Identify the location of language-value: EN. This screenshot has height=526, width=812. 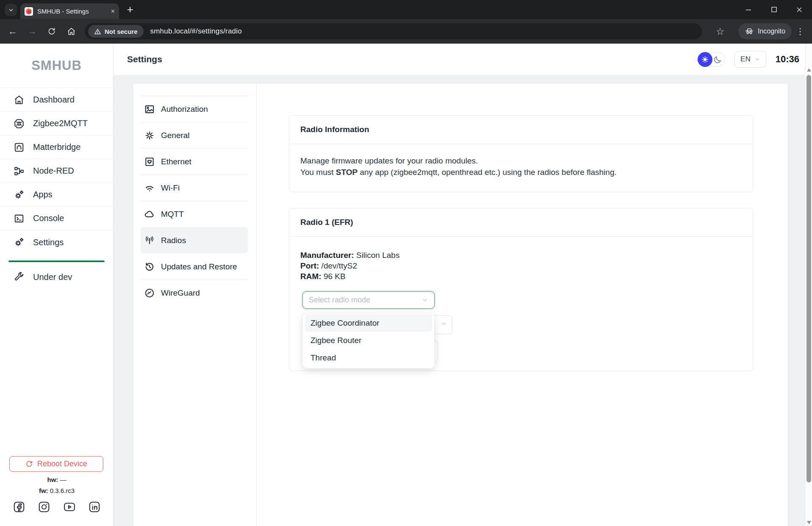
(745, 59).